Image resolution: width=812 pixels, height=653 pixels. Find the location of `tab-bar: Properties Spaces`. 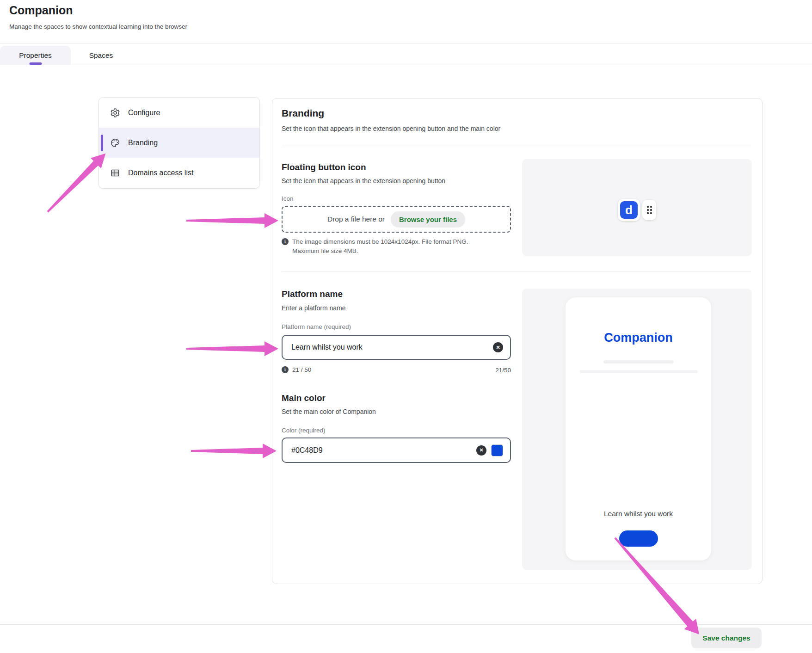

tab-bar: Properties Spaces is located at coordinates (406, 55).